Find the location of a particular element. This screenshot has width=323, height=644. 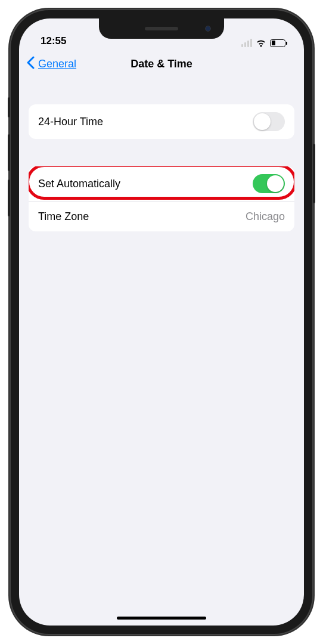

section-time-format: 24-Hour Time is located at coordinates (162, 122).